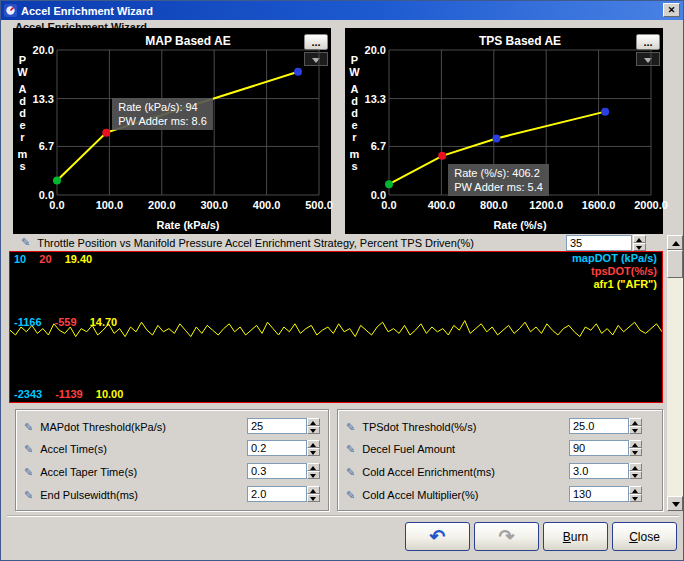 The width and height of the screenshot is (684, 561). What do you see at coordinates (70, 322) in the screenshot?
I see `scope-axis-mid: -1166 -559 14.70` at bounding box center [70, 322].